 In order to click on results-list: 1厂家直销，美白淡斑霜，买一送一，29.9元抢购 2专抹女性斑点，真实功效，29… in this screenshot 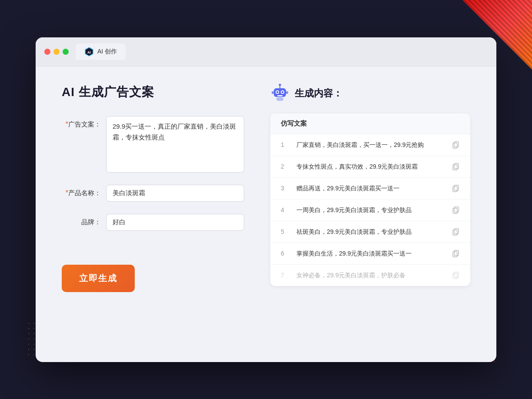, I will do `click(370, 210)`.